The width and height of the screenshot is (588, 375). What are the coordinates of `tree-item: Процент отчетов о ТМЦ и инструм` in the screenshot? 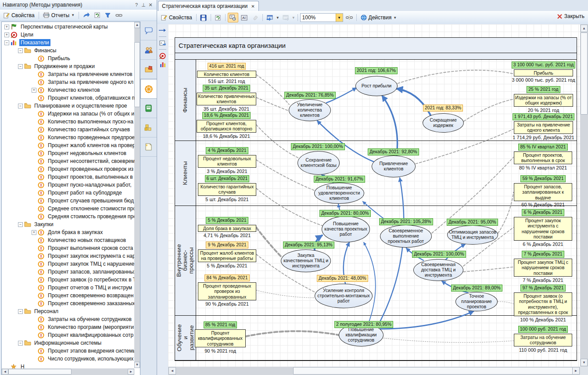 It's located at (67, 288).